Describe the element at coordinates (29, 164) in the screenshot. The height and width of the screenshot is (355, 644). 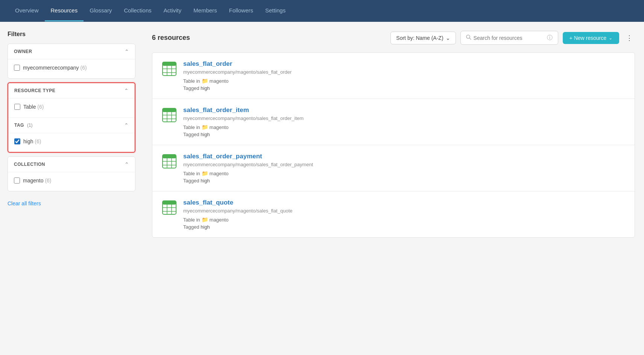
I see `filter-label-collection: COLLECTION` at that location.